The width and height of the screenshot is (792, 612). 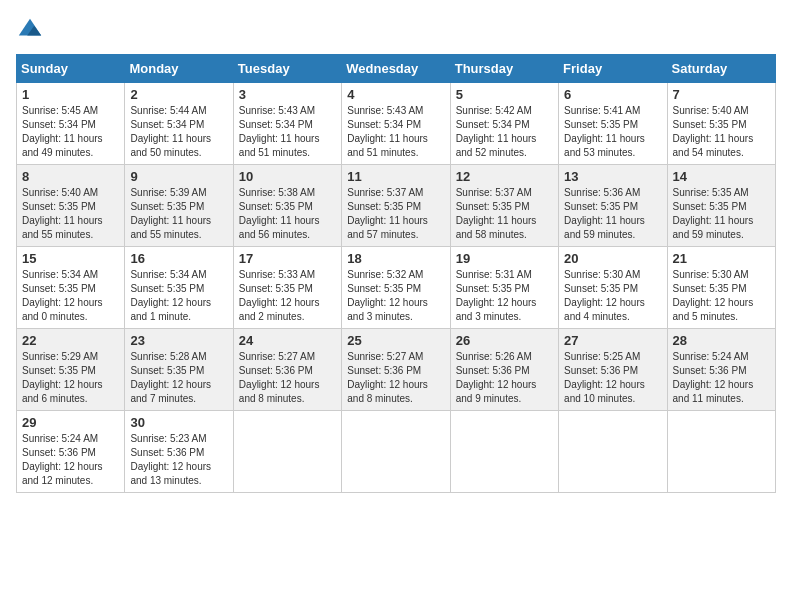 I want to click on day-info: Sunrise: 5:32 AMSunset: 5:35 PMDaylight:…, so click(x=388, y=296).